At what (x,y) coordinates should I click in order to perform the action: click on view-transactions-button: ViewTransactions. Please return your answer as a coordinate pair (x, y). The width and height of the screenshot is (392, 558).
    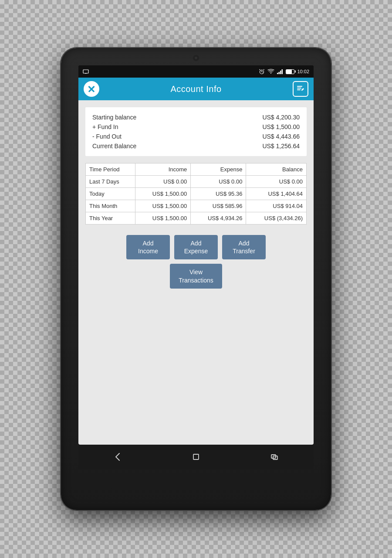
    Looking at the image, I should click on (196, 276).